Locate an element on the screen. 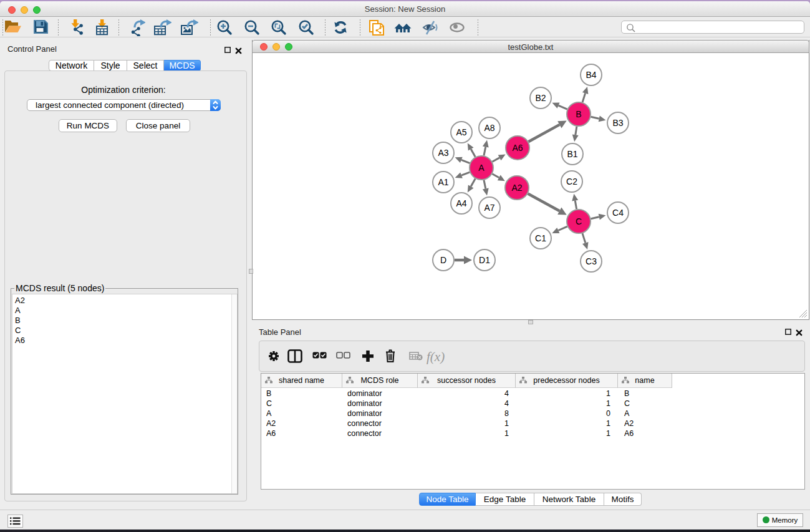  svg-text: B2 is located at coordinates (540, 98).